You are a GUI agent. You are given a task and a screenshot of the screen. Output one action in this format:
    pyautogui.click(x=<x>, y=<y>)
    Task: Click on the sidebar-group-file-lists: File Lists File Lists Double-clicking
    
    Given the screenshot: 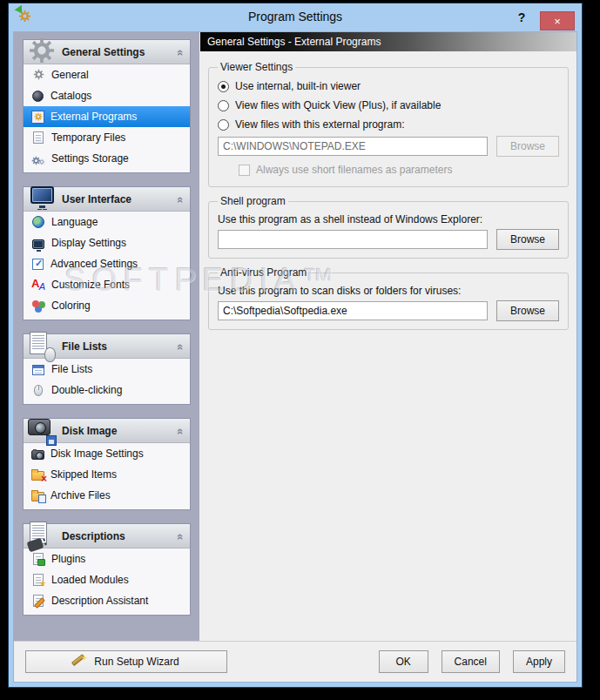 What is the action you would take?
    pyautogui.click(x=106, y=369)
    